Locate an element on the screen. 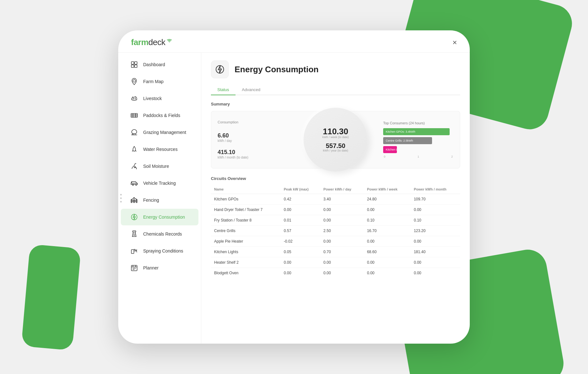 This screenshot has height=374, width=588. col-day: Power kWh / day is located at coordinates (342, 189).